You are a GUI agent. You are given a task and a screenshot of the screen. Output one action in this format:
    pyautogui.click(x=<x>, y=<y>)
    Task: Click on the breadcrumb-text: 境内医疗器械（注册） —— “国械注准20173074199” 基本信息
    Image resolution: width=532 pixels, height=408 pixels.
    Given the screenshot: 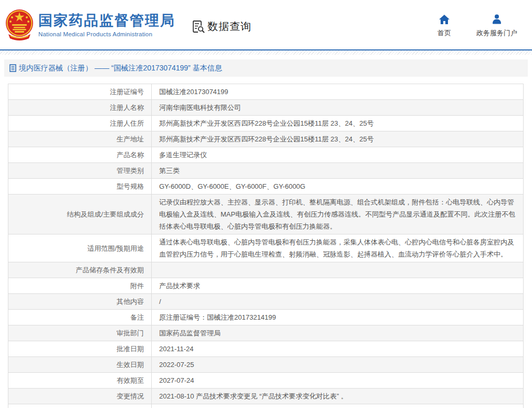 What is the action you would take?
    pyautogui.click(x=121, y=68)
    